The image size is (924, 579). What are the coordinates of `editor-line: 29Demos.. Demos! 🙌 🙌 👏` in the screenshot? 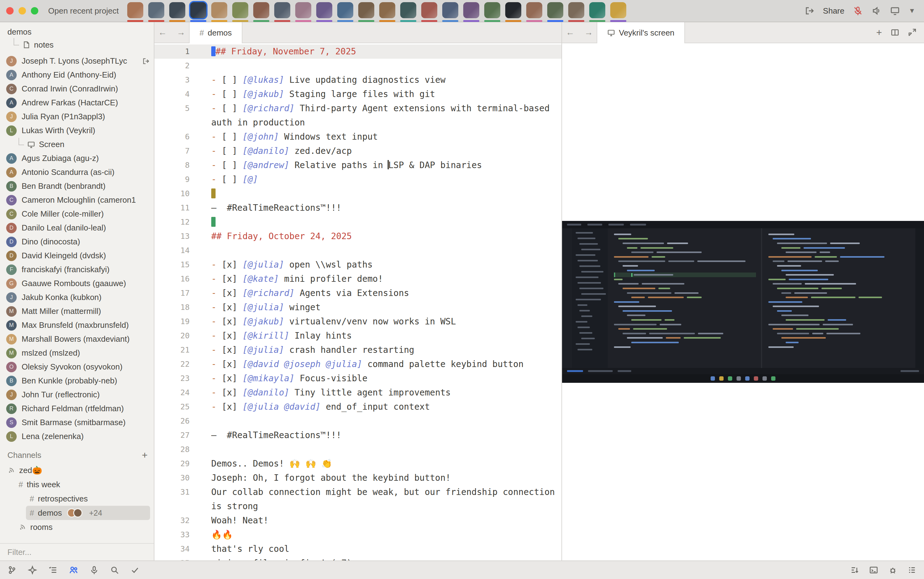 It's located at (358, 464).